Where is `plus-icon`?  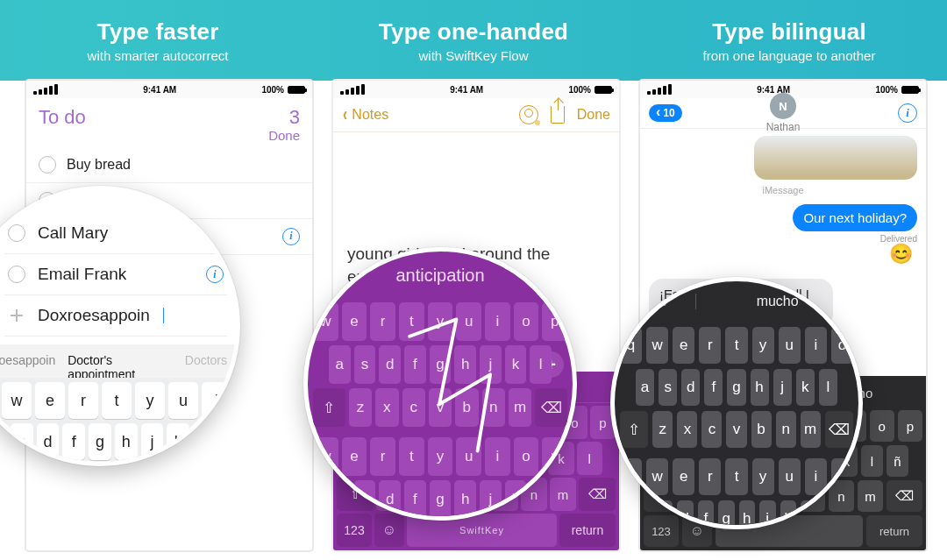
plus-icon is located at coordinates (17, 315).